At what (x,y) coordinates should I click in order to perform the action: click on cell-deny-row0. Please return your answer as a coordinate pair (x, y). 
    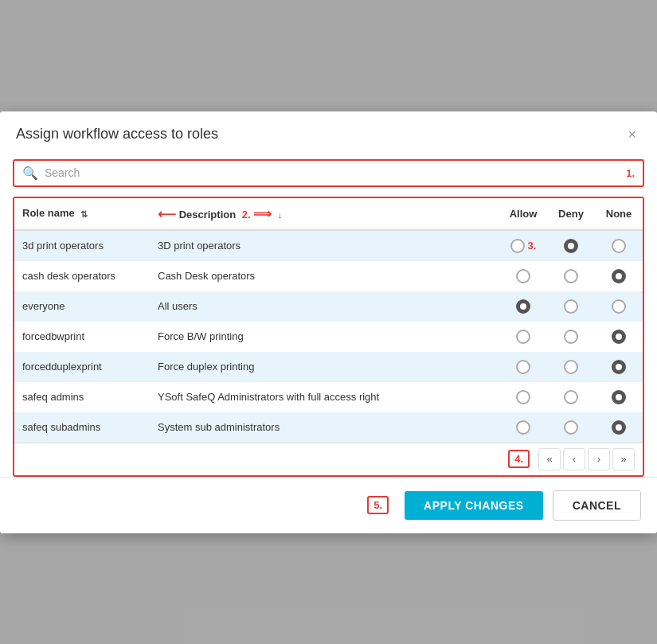
    Looking at the image, I should click on (571, 245).